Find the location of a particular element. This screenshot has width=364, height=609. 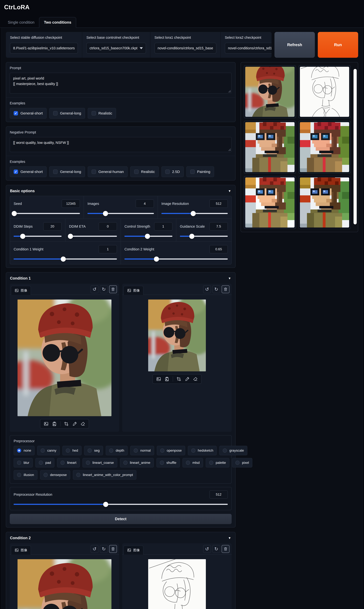

seed-input: 12345 is located at coordinates (71, 204).